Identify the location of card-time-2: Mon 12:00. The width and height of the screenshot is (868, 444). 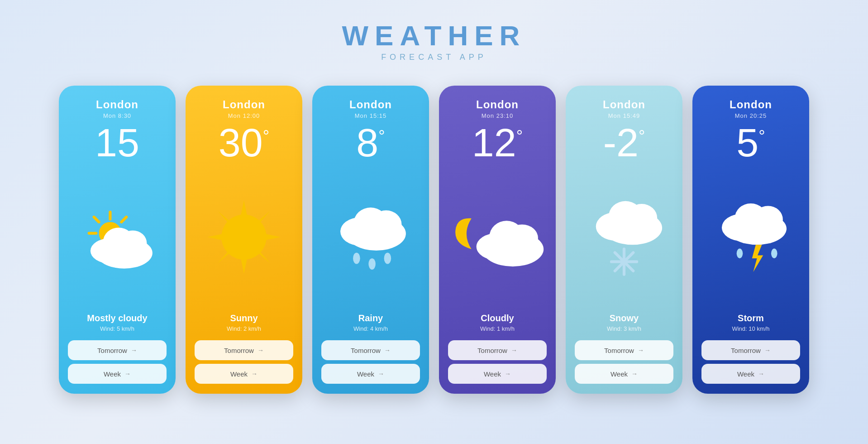
(244, 116).